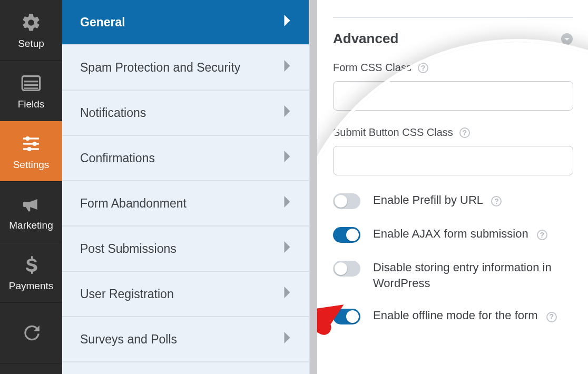 This screenshot has height=374, width=588. I want to click on gear-icon, so click(31, 23).